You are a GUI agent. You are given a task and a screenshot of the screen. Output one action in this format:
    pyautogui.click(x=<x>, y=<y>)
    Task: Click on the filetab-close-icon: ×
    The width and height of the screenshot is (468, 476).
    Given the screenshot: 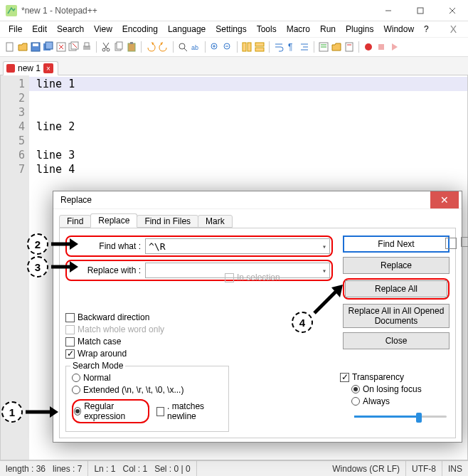 What is the action you would take?
    pyautogui.click(x=48, y=68)
    